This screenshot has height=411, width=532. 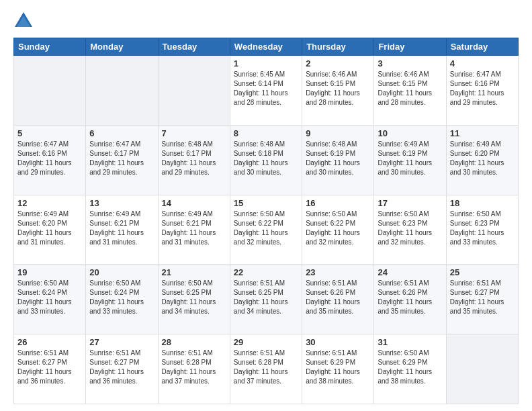 I want to click on calendar-cell: 25Sunrise: 6:51 AM Sunset: 6:27 PM Dayli…, so click(x=482, y=300).